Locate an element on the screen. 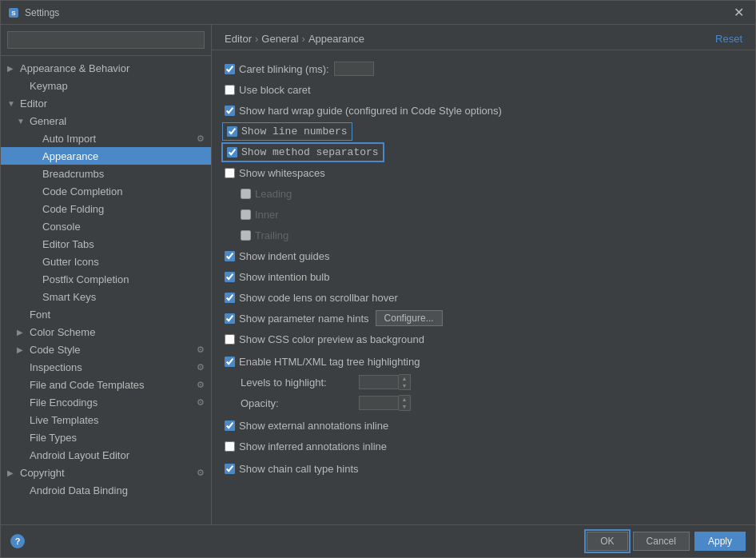 Image resolution: width=756 pixels, height=558 pixels. trailing-row: Trailing is located at coordinates (483, 235).